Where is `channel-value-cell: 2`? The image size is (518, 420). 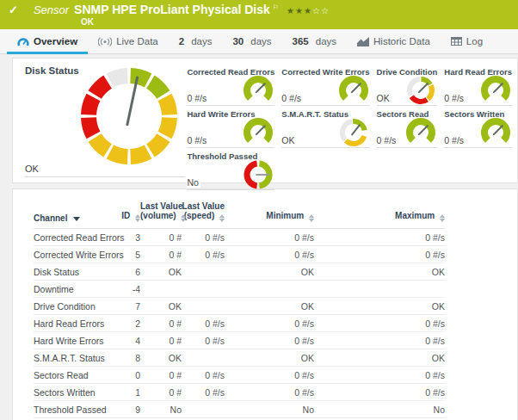
channel-value-cell: 2 is located at coordinates (125, 324).